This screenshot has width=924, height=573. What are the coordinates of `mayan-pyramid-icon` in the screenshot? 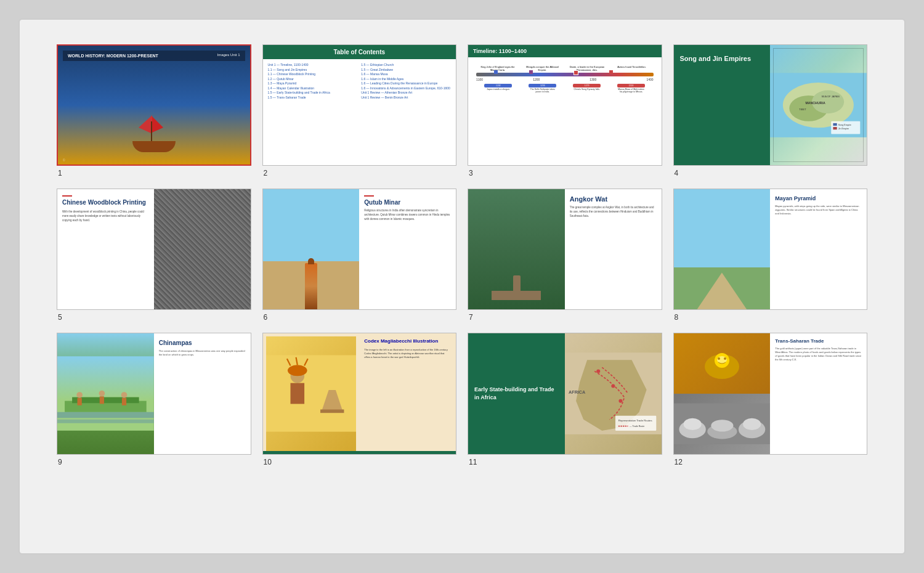 It's located at (722, 291).